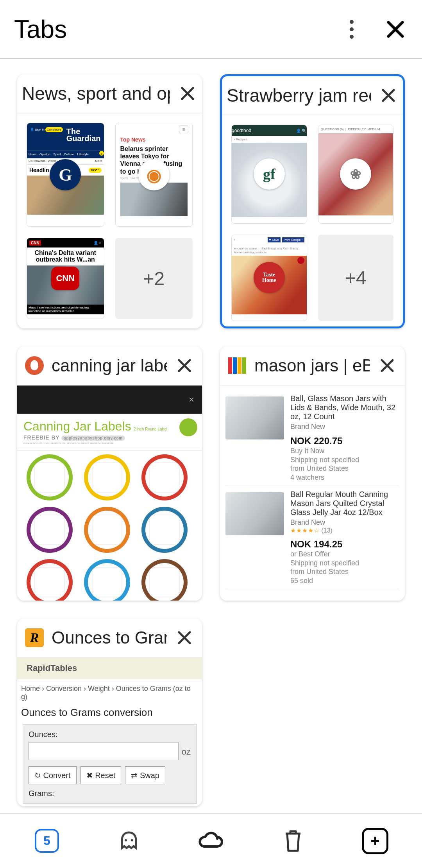  What do you see at coordinates (109, 712) in the screenshot?
I see `tab-ounces-to-grams: R Ounces to Grams RapidTables Home › Con…` at bounding box center [109, 712].